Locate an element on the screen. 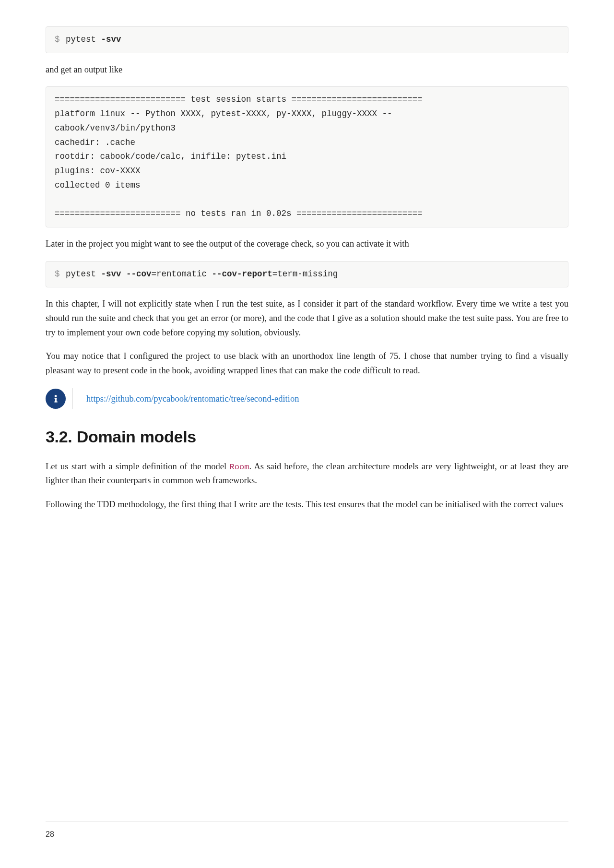 The height and width of the screenshot is (868, 614). paragraph: Following the TDD methodology, the first… is located at coordinates (307, 505).